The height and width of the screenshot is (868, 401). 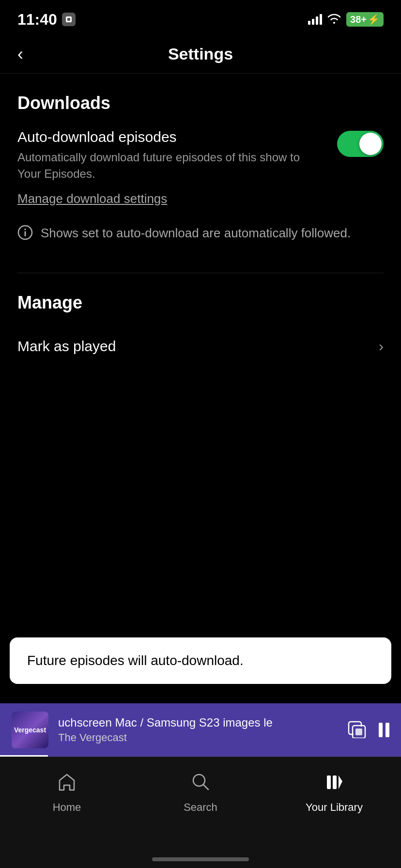 I want to click on chevron-right-icon: ›, so click(x=381, y=346).